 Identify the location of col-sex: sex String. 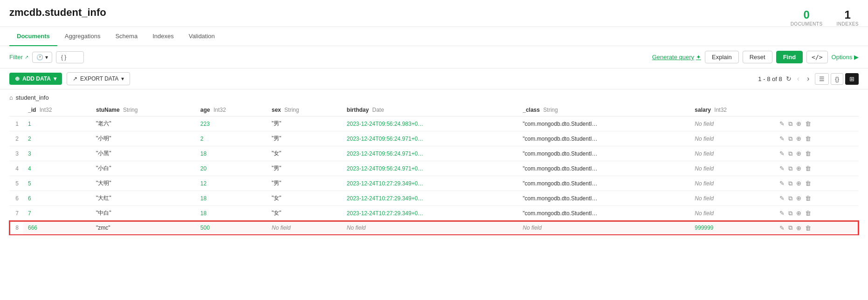
(305, 110).